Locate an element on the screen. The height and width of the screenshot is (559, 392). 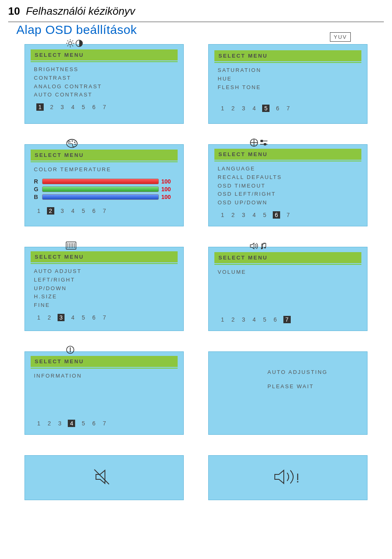
panel-language: SELECT MENU LANGUAGE RECALL DEFAULTS OSD… is located at coordinates (288, 186).